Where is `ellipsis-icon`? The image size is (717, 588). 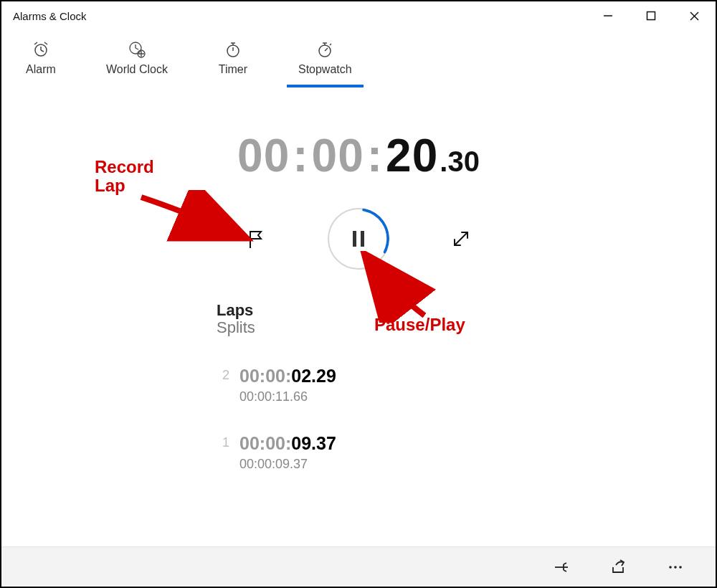
ellipsis-icon is located at coordinates (675, 567).